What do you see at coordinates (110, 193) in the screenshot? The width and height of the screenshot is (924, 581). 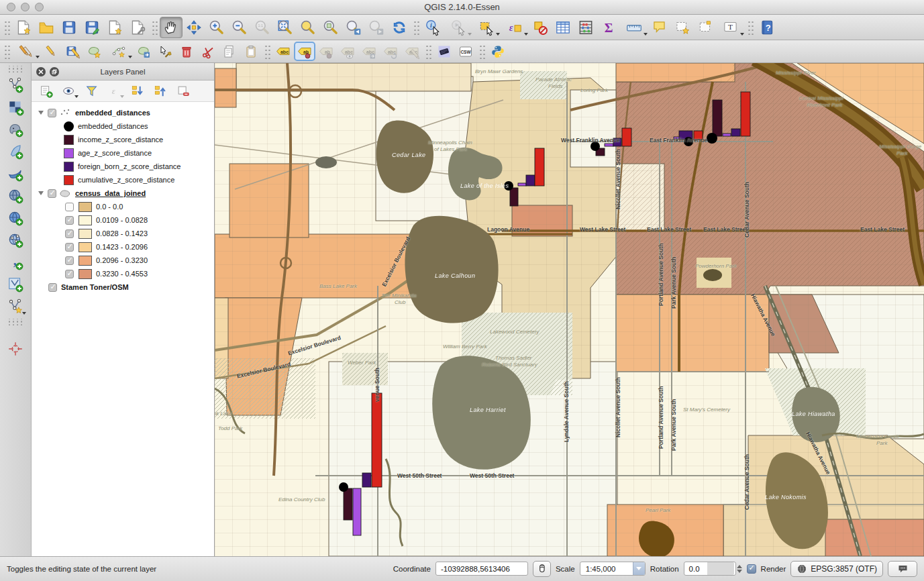 I see `layer-name: census_data_joined` at bounding box center [110, 193].